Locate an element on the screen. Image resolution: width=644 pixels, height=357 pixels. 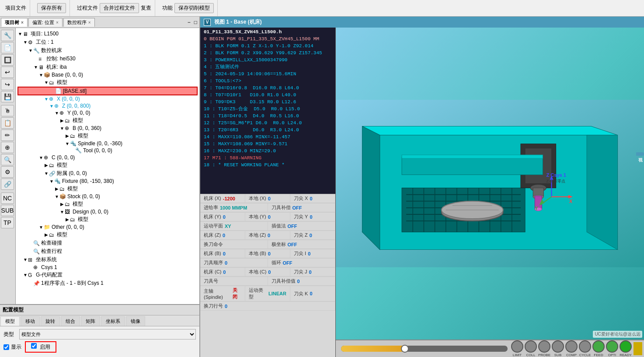
merge-process-button: 合并过程文件 is located at coordinates (119, 8).